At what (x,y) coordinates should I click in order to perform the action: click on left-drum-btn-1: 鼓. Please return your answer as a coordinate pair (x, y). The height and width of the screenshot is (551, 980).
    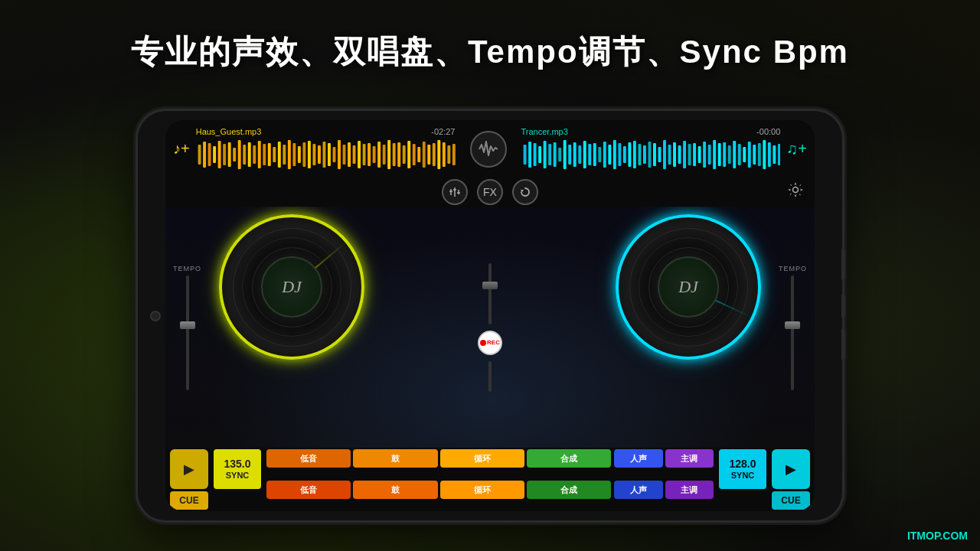
    Looking at the image, I should click on (395, 458).